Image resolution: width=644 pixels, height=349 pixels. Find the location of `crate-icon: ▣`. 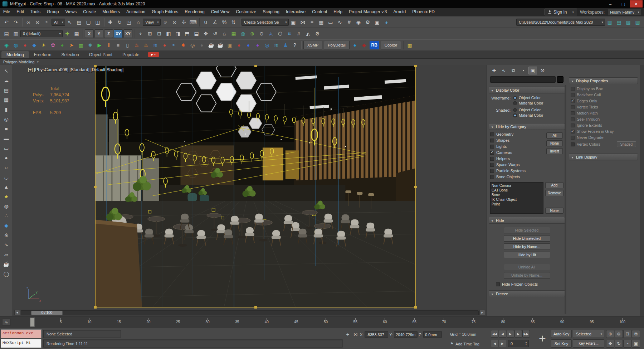

crate-icon: ▣ is located at coordinates (230, 45).